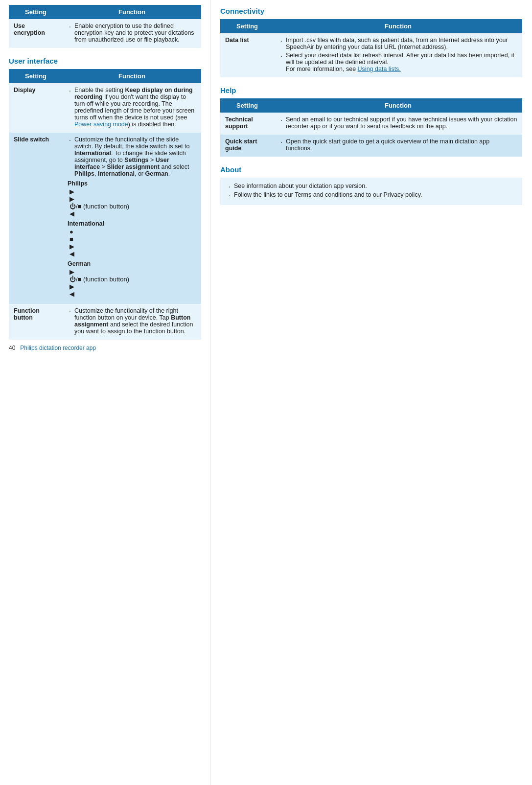 The height and width of the screenshot is (785, 532). I want to click on help-col-setting: Setting, so click(247, 106).